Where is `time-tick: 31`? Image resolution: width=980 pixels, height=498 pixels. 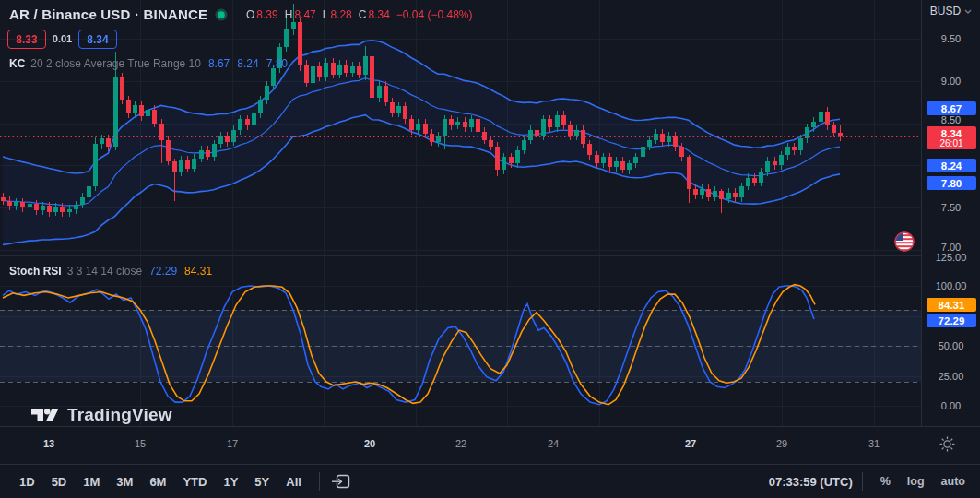 time-tick: 31 is located at coordinates (874, 444).